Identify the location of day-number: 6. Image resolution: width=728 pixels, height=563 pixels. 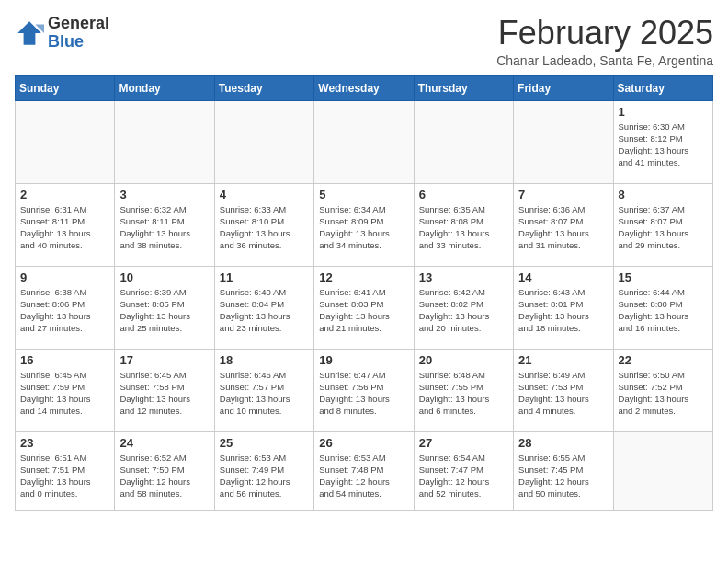
(463, 195).